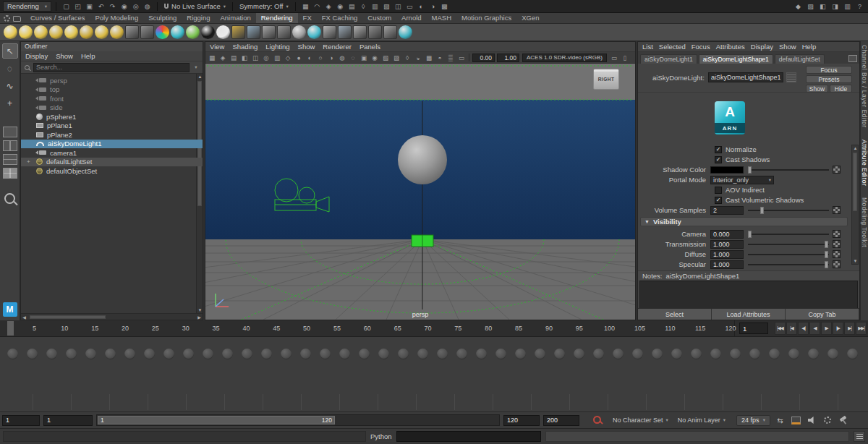  Describe the element at coordinates (422, 160) in the screenshot. I see `sphere-object` at that location.